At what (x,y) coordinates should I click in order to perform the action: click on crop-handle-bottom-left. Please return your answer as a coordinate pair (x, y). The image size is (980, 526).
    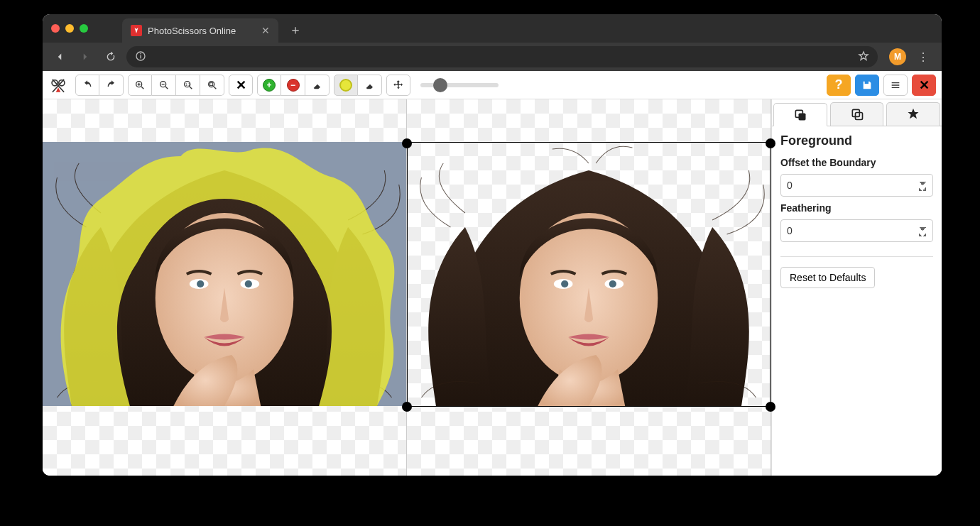
    Looking at the image, I should click on (407, 407).